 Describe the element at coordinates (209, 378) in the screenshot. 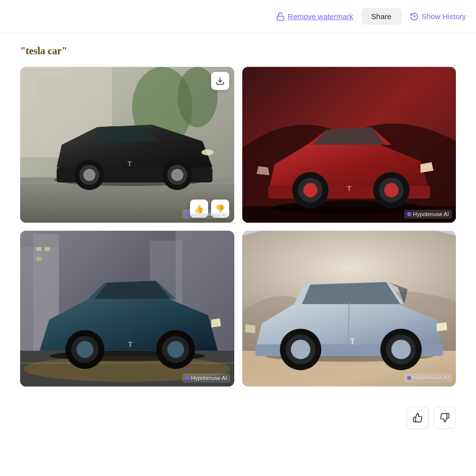

I see `watermark-text-3: Hypotenuse AI` at that location.